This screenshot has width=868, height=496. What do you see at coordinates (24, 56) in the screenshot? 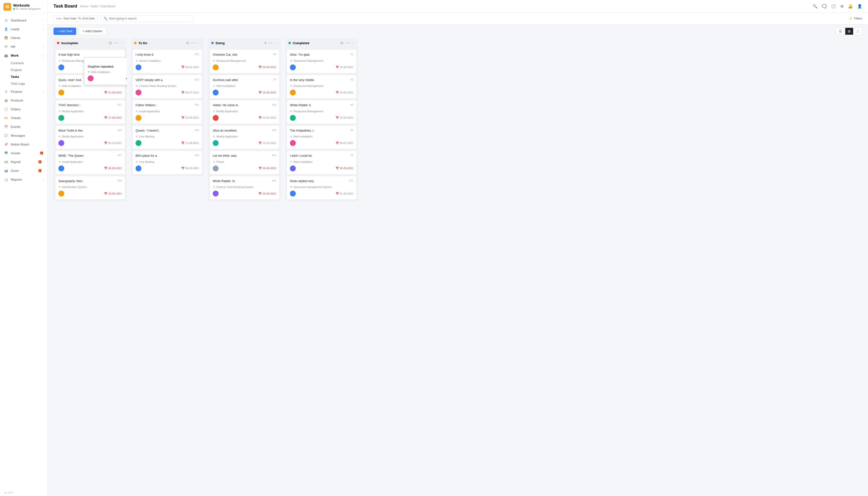
I see `sidebar-item-work: 💼 Work ⌄` at bounding box center [24, 56].